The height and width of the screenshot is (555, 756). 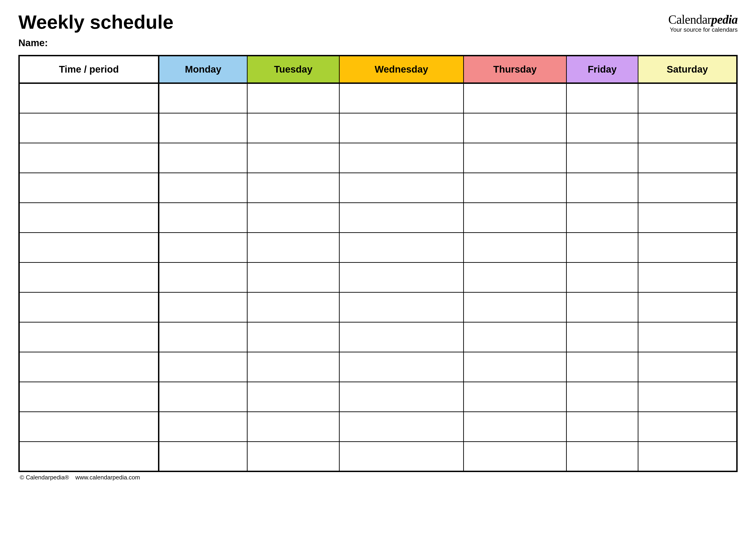 I want to click on col-header-friday: Friday, so click(x=602, y=69).